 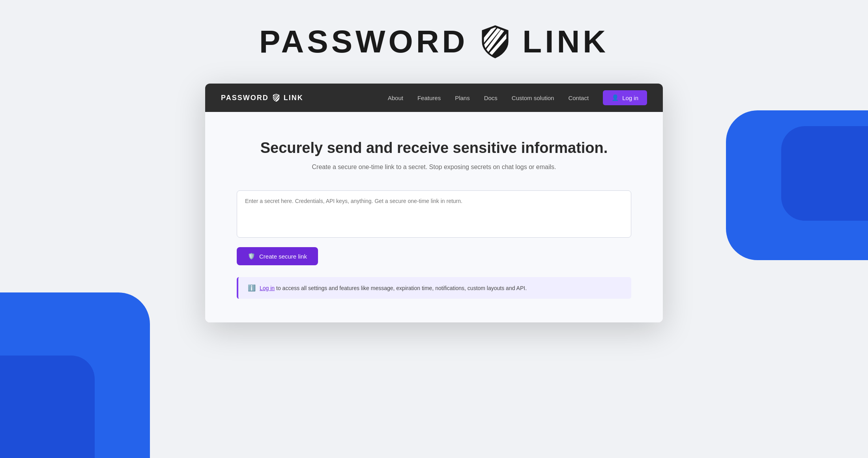 What do you see at coordinates (625, 98) in the screenshot?
I see `login-button: 👤 Log in` at bounding box center [625, 98].